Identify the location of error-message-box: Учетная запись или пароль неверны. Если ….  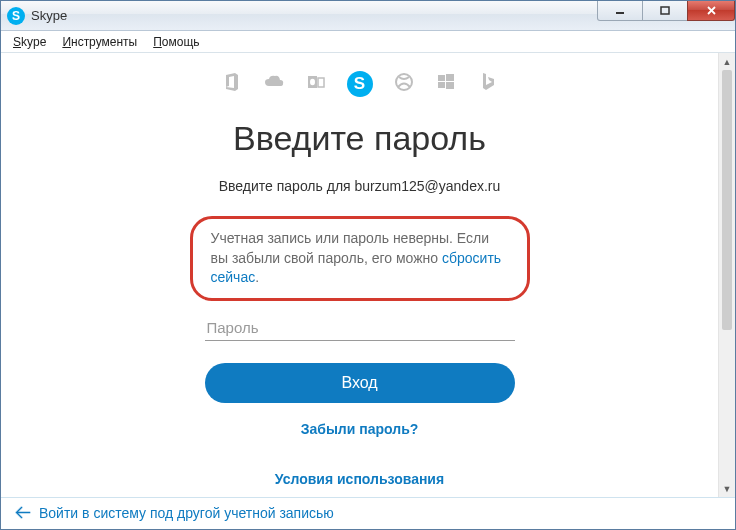
(360, 258).